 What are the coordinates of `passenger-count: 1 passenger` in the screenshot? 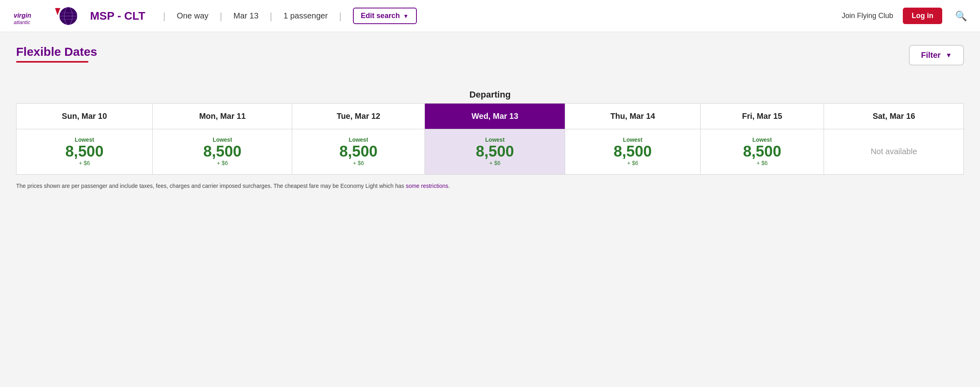 It's located at (305, 16).